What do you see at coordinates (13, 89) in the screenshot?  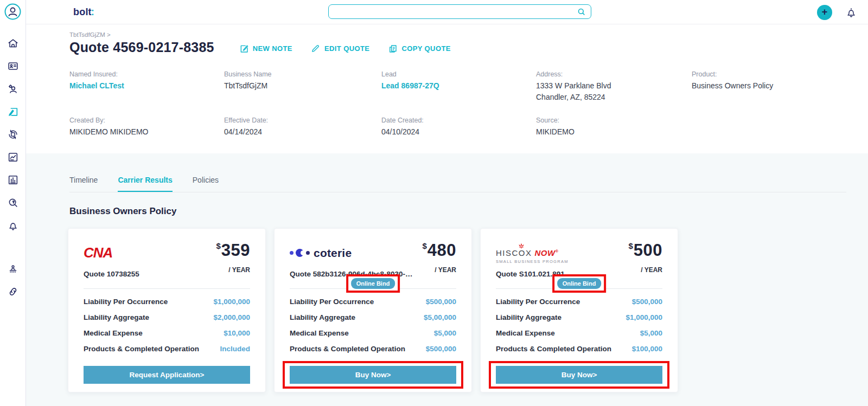 I see `users-icon` at bounding box center [13, 89].